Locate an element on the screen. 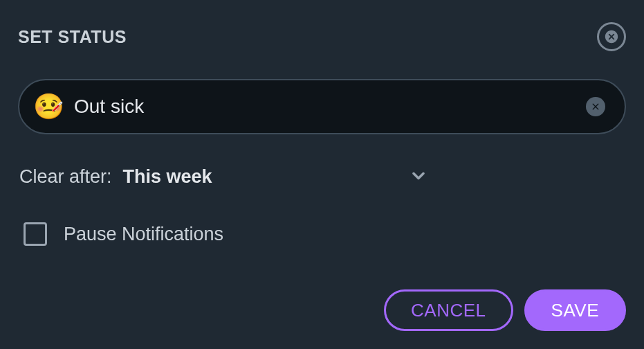  save-button: SAVE is located at coordinates (576, 310).